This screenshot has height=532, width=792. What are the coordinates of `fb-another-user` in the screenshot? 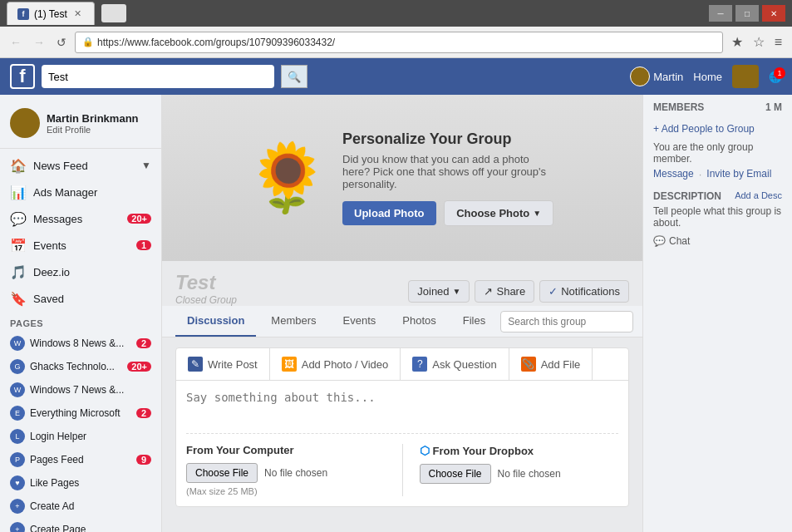 It's located at (745, 76).